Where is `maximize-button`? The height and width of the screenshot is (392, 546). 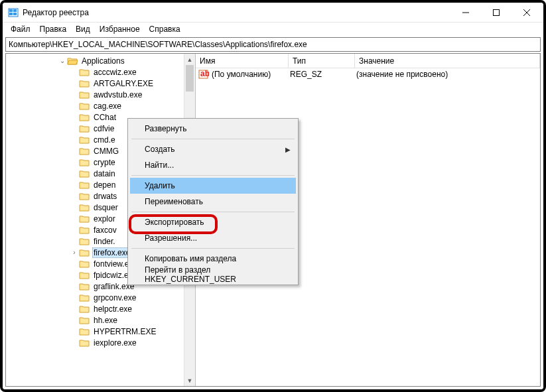
maximize-button is located at coordinates (496, 13).